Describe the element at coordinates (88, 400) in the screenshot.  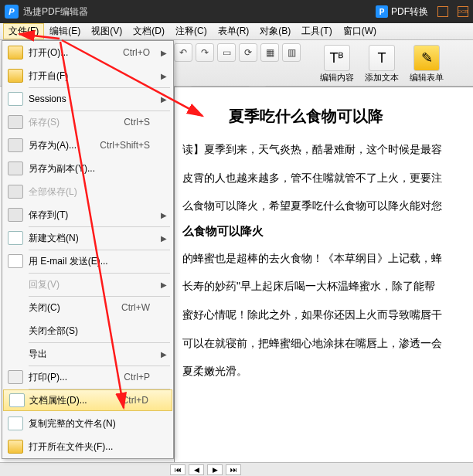
I see `file-menu-item: 文档属性(D)...Ctrl+D` at that location.